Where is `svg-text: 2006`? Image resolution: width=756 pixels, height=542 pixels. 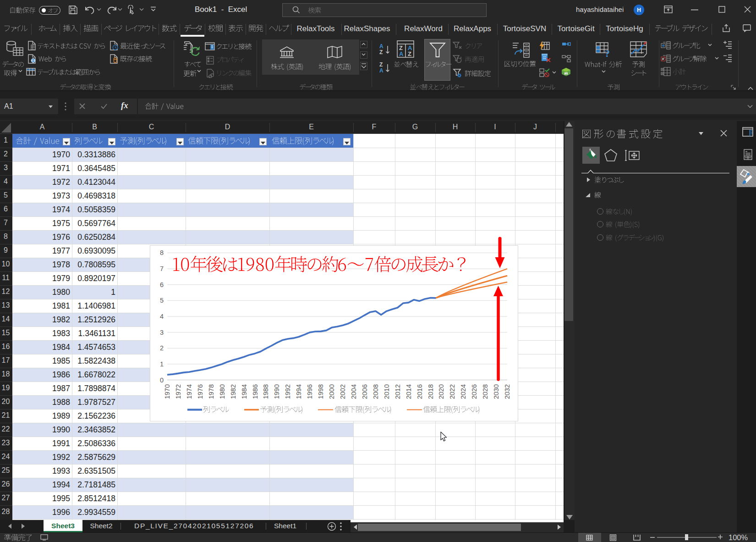 svg-text: 2006 is located at coordinates (365, 392).